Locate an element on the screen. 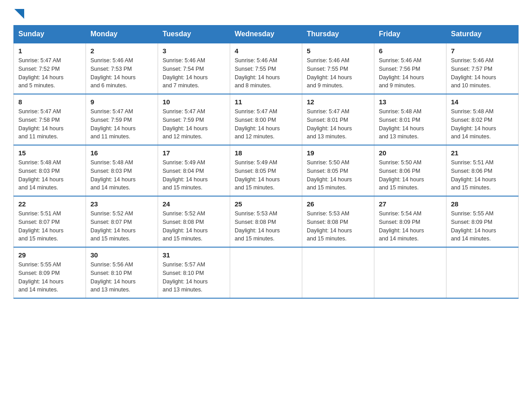 This screenshot has width=532, height=411. day-info: Sunrise: 5:48 AM Sunset: 8:01 PM Dayligh… is located at coordinates (410, 124).